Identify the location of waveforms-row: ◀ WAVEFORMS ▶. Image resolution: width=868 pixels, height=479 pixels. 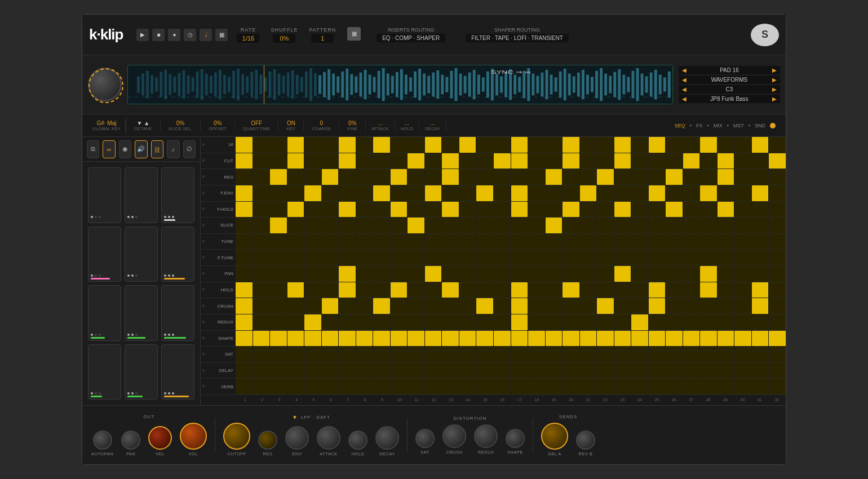
(729, 80).